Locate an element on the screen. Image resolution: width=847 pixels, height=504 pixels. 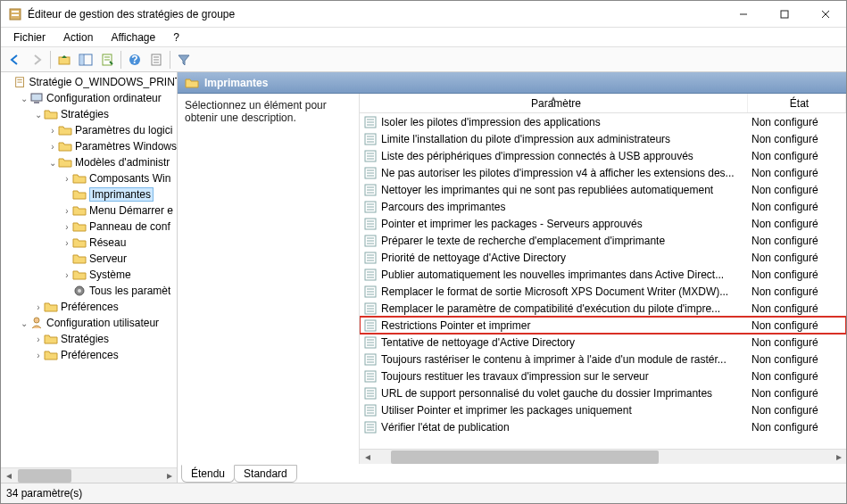
close-button is located at coordinates (826, 14).